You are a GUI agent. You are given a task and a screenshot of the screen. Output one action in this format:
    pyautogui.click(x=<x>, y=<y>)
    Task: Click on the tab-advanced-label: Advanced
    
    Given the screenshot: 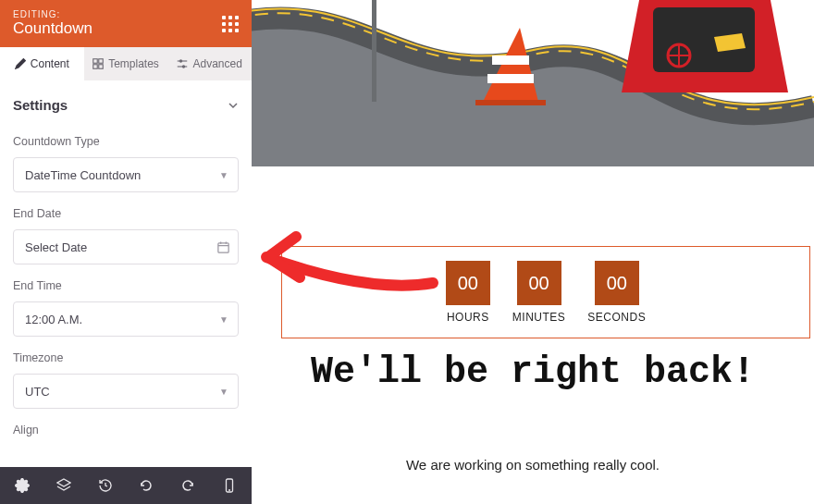 What is the action you would take?
    pyautogui.click(x=216, y=64)
    